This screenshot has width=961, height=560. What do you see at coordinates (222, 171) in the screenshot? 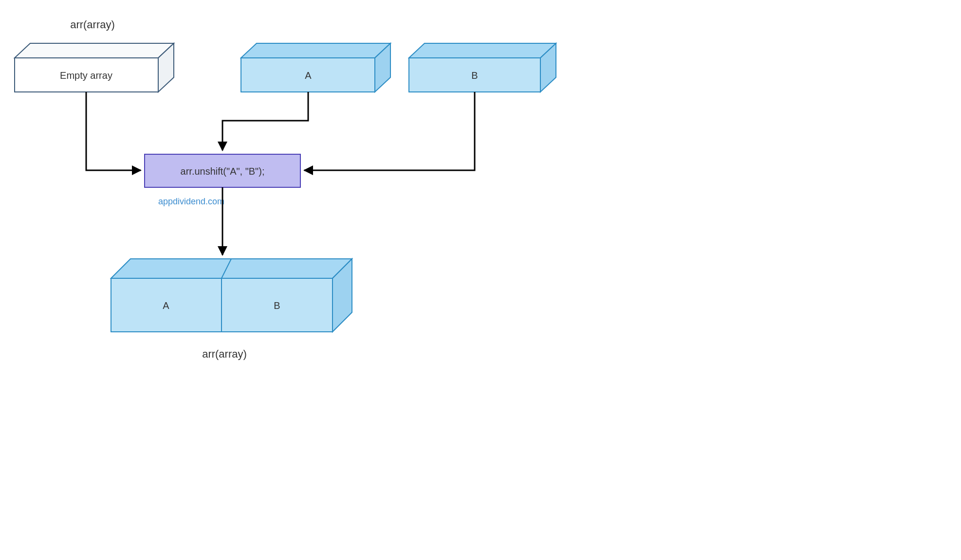
I see `operation-box: arr.unshift("A", "B");` at bounding box center [222, 171].